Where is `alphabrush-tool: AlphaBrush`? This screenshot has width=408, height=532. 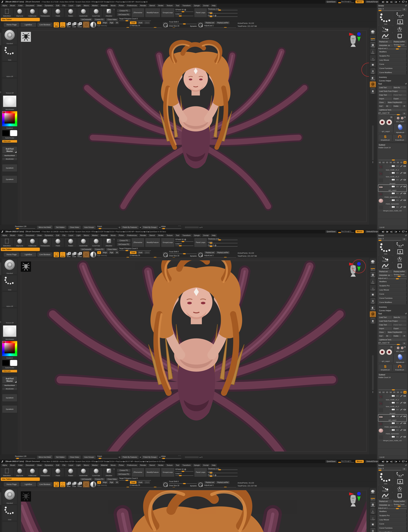 alphabrush-tool: AlphaBrush is located at coordinates (400, 128).